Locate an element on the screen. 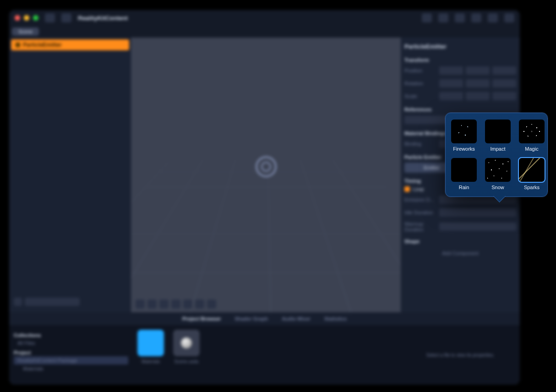 Image resolution: width=556 pixels, height=392 pixels. scene-icon is located at coordinates (186, 343).